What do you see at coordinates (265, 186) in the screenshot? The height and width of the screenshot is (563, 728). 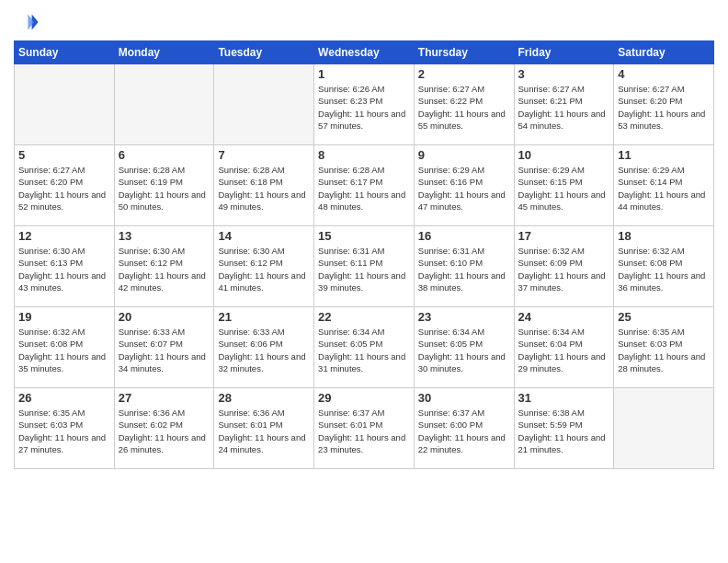 I see `calendar-cell: 7Sunrise: 6:28 AMSunset: 6:18 PMDaylight…` at bounding box center [265, 186].